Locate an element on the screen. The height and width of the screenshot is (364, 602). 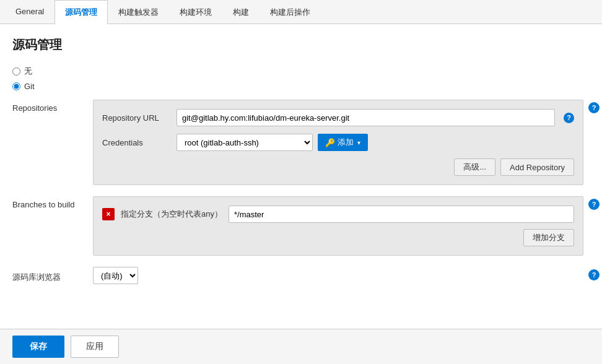
radio-git-label: Git is located at coordinates (30, 87).